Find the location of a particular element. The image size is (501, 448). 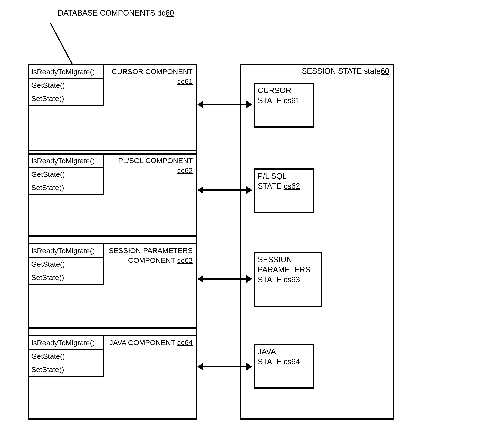

state-line3-prefix: STATE is located at coordinates (271, 280).